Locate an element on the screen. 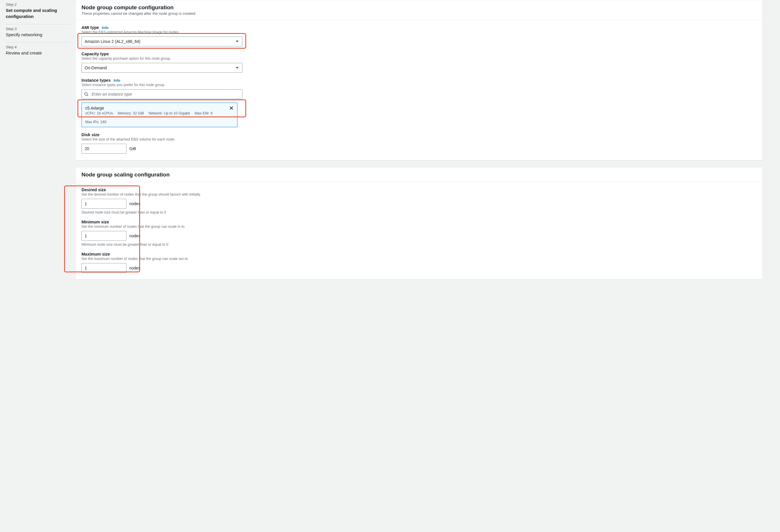 The width and height of the screenshot is (780, 532). wizard-sidebar: Step 2 Set compute and scaling configura… is located at coordinates (38, 266).